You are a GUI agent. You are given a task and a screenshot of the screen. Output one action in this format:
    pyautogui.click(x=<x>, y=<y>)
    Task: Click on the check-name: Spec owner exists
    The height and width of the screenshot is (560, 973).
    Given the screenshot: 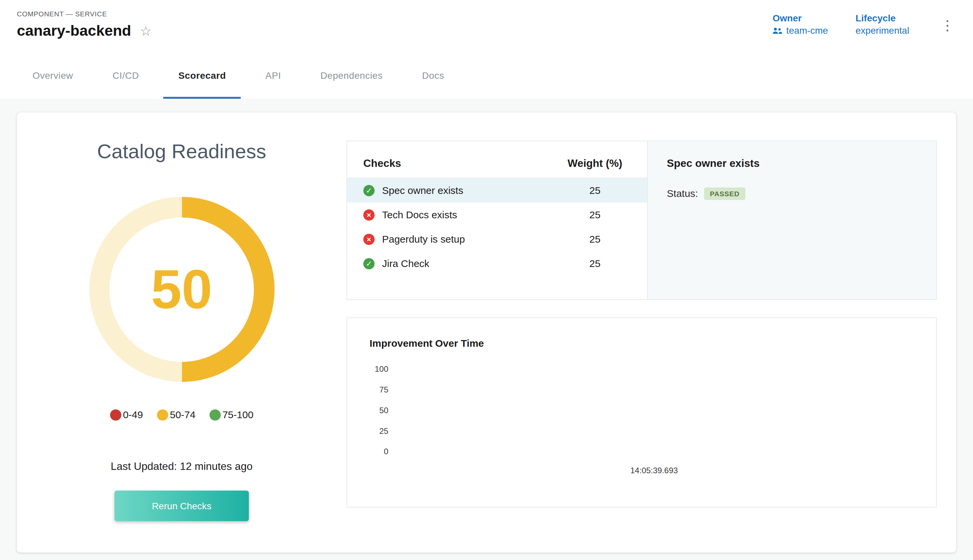 What is the action you would take?
    pyautogui.click(x=469, y=190)
    